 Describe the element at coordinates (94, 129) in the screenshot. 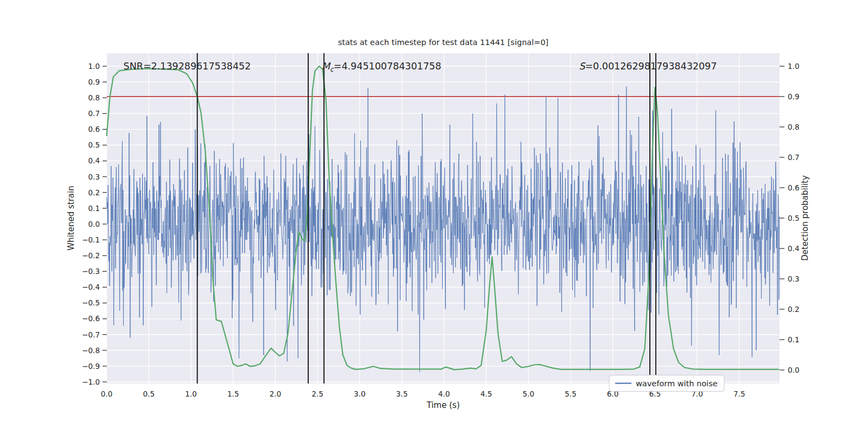

I see `left-tick-label: 0.6` at that location.